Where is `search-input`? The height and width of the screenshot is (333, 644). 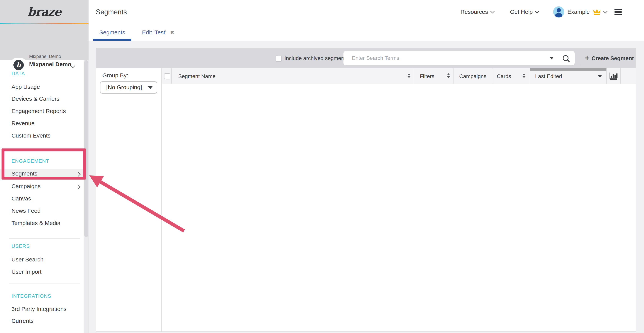 search-input is located at coordinates (459, 58).